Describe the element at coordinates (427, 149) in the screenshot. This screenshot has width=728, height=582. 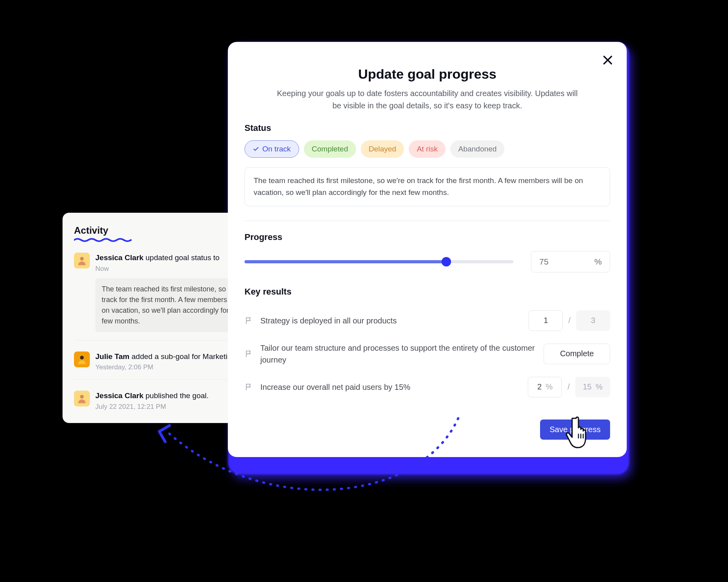
I see `status-chip-at-risk: At risk` at that location.